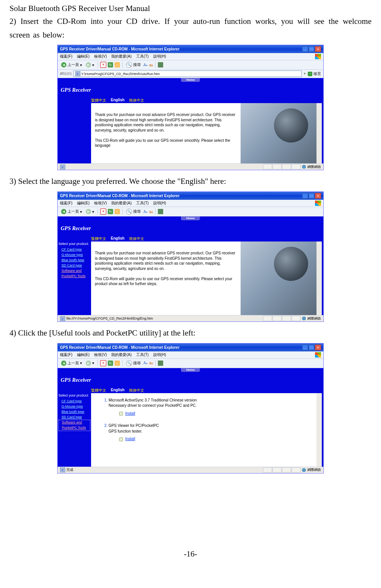 The image size is (381, 588). Describe the element at coordinates (118, 239) in the screenshot. I see `language-bar: 繁體中文 English 简体中文` at that location.